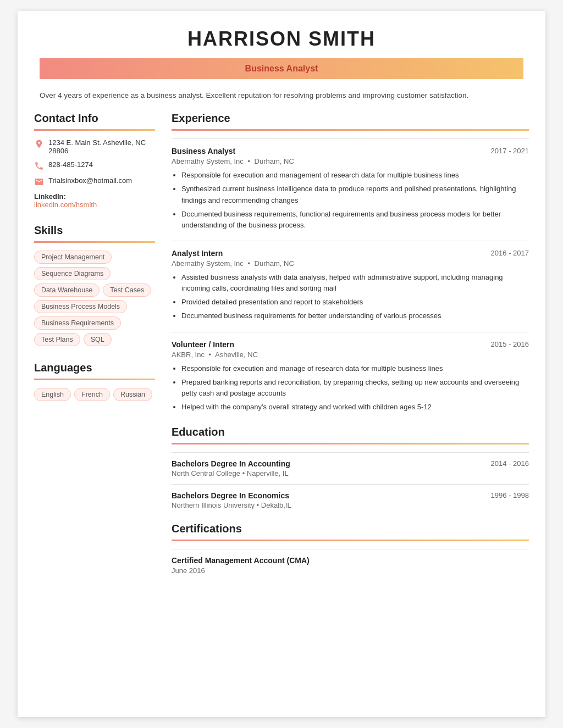 The width and height of the screenshot is (563, 728). I want to click on certifications-section-title: Certifications, so click(350, 529).